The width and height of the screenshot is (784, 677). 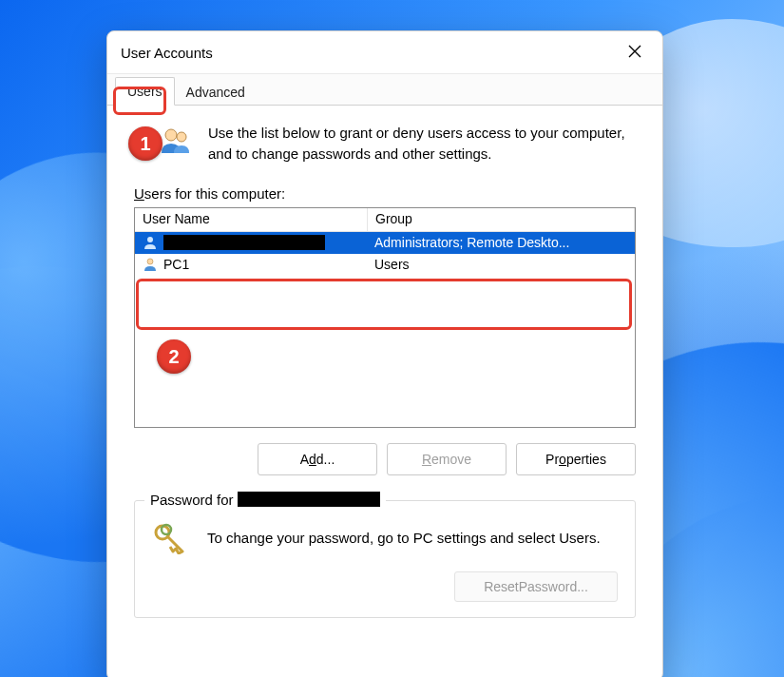 I want to click on user-row-selected: Administrators; Remote Deskto..., so click(x=385, y=243).